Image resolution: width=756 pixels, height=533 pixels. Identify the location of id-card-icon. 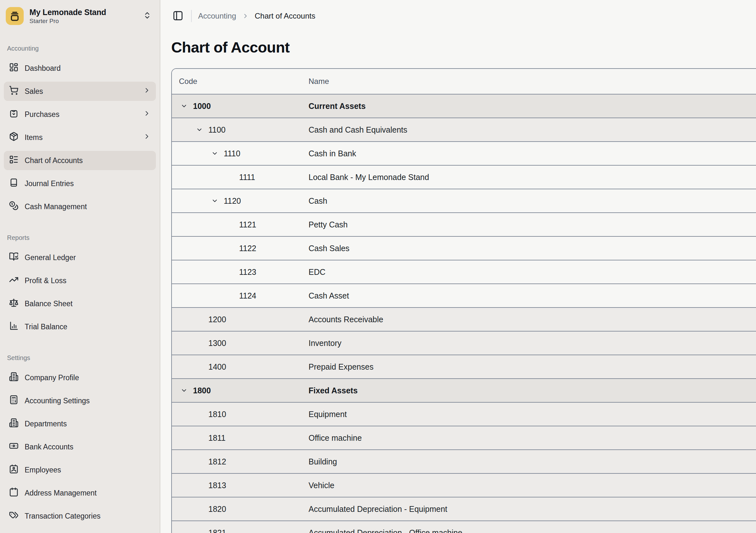
(14, 470).